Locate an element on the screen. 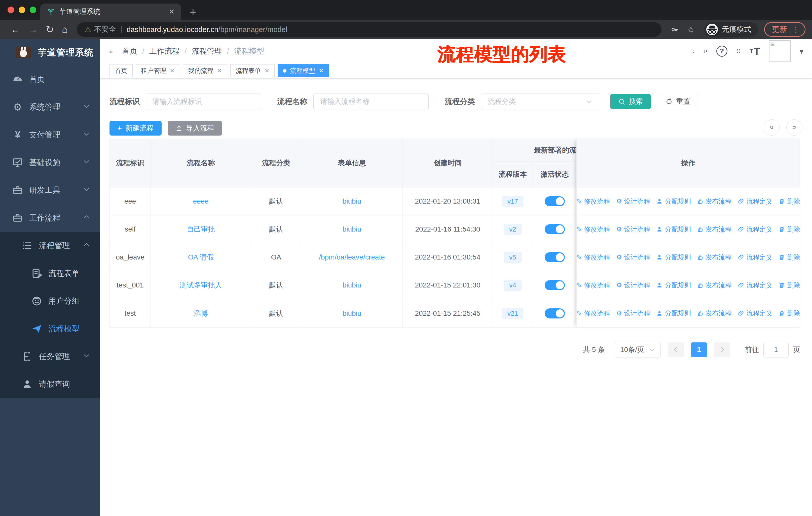 Image resolution: width=812 pixels, height=516 pixels. breadcrumb-process-mgmt: 流程管理 is located at coordinates (207, 51).